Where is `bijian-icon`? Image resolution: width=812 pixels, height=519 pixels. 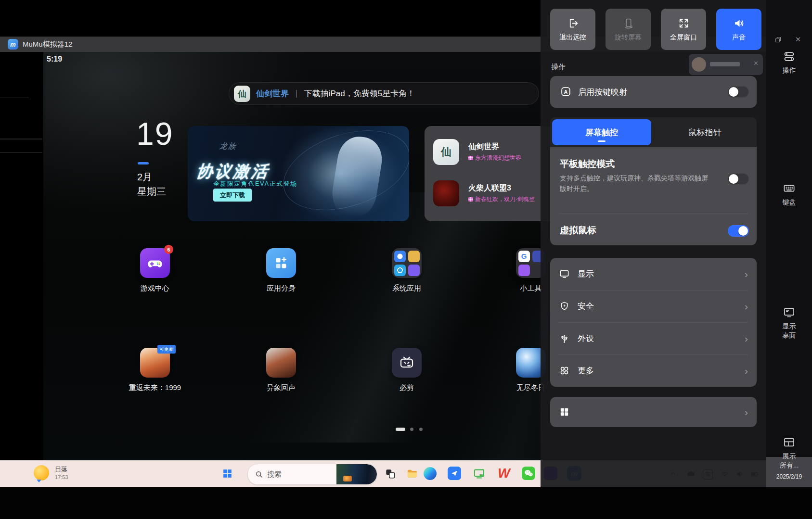
bijian-icon is located at coordinates (407, 363).